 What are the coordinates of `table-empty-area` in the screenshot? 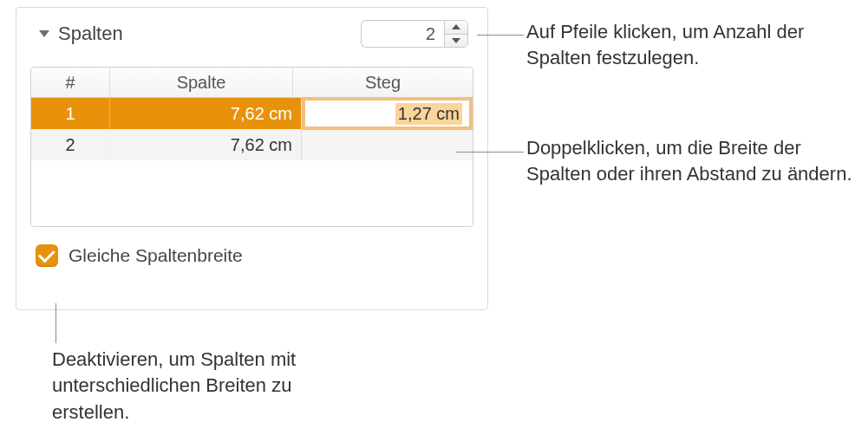 It's located at (251, 193).